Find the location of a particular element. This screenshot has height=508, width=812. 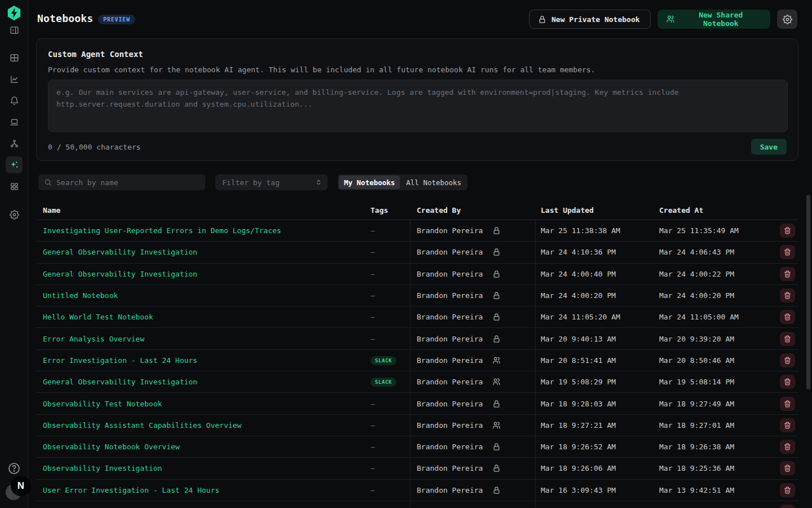

sidebar-item-flow is located at coordinates (14, 143).